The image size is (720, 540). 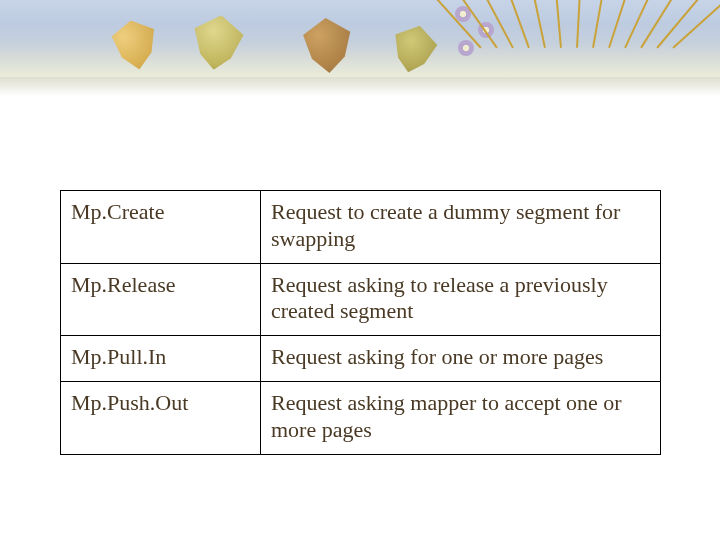 I want to click on method-desc: Request asking mapper to accept one or m…, so click(x=461, y=418).